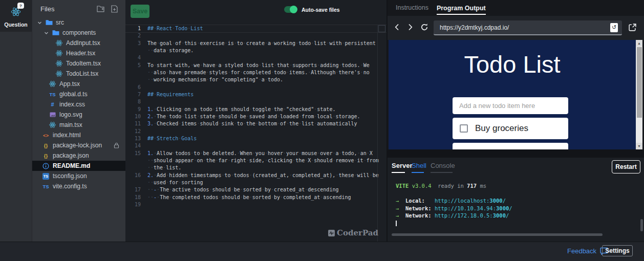 The width and height of the screenshot is (644, 261). I want to click on line-text: ··data·storage., so click(170, 51).